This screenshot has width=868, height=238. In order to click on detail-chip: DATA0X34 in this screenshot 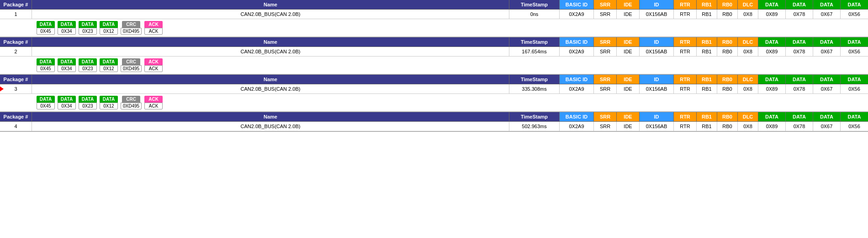, I will do `click(67, 28)`.